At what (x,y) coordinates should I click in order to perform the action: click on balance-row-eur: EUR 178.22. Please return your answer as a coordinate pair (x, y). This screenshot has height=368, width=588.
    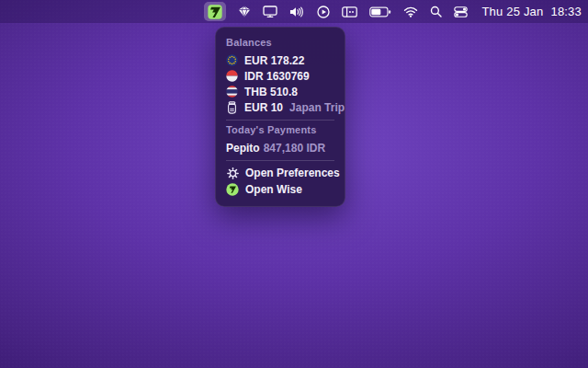
    Looking at the image, I should click on (280, 61).